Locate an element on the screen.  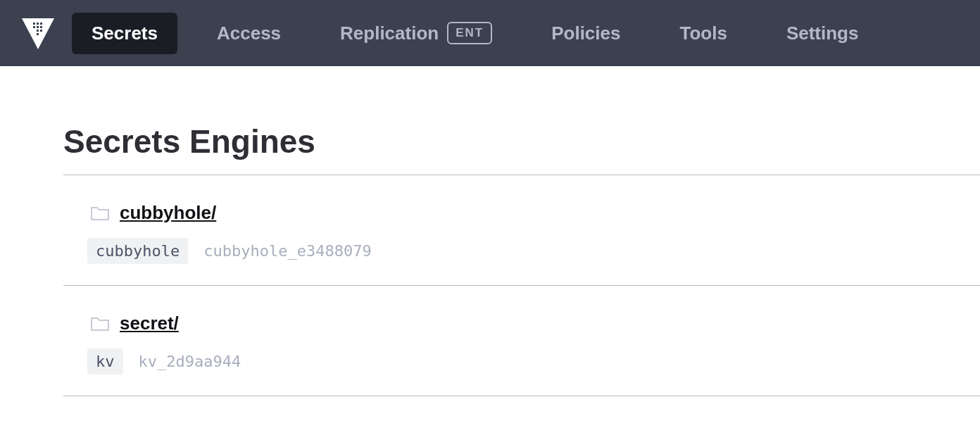
divider is located at coordinates (522, 396).